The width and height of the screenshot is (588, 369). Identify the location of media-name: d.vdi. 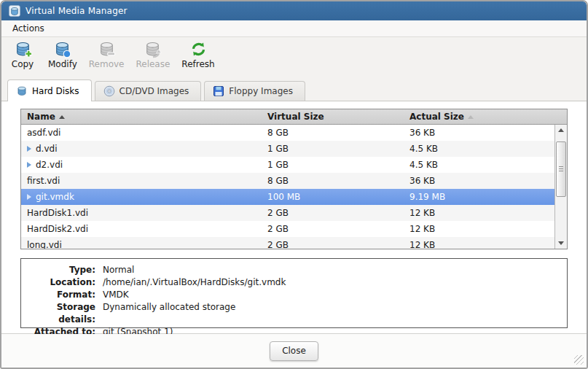
(47, 149).